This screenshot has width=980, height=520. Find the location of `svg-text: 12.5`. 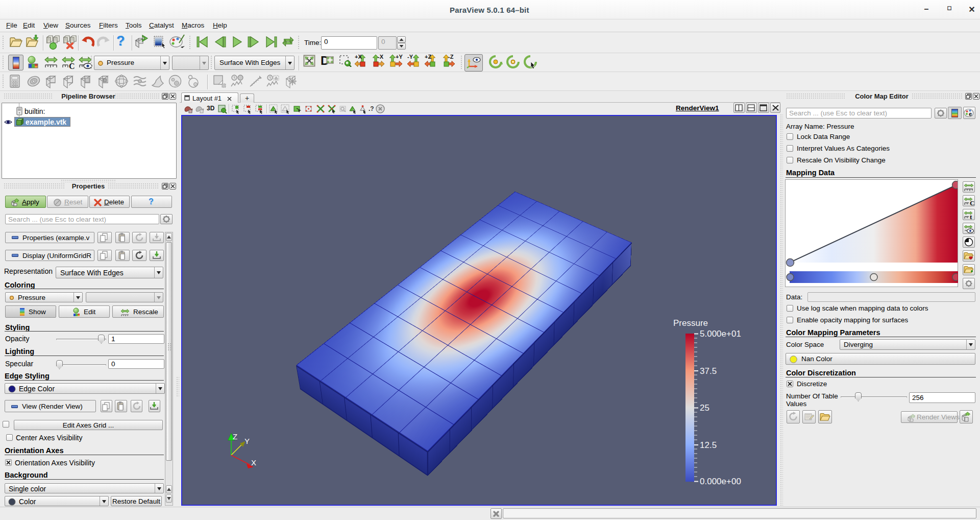

svg-text: 12.5 is located at coordinates (708, 445).